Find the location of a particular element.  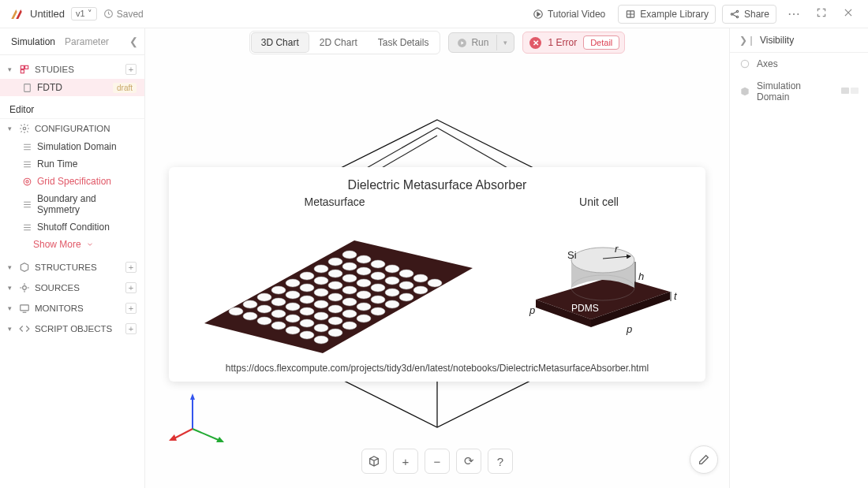

visibility-header: ❯❘ Visibility is located at coordinates (799, 41).